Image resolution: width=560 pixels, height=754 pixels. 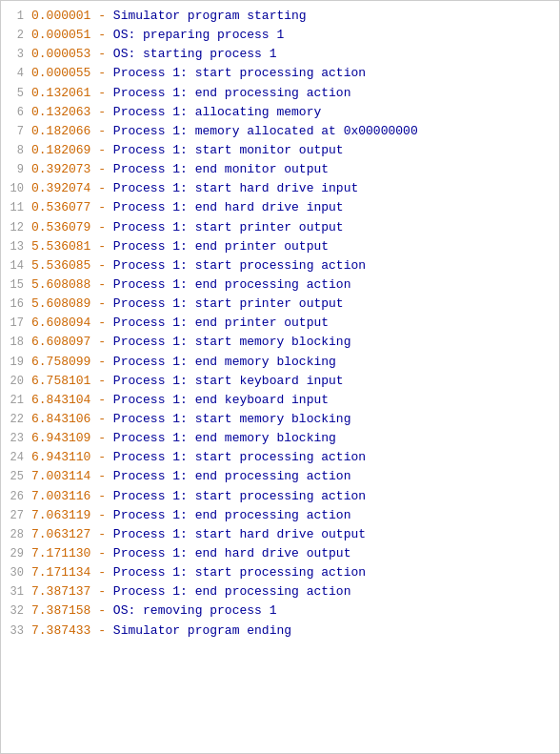 What do you see at coordinates (190, 477) in the screenshot?
I see `log-text: 7.003114 - Process 1: end processing act…` at bounding box center [190, 477].